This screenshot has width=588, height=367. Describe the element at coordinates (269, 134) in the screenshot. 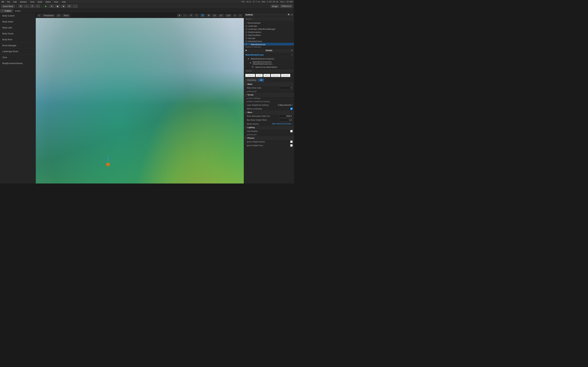

I see `advanced-lighting: Advanced` at that location.